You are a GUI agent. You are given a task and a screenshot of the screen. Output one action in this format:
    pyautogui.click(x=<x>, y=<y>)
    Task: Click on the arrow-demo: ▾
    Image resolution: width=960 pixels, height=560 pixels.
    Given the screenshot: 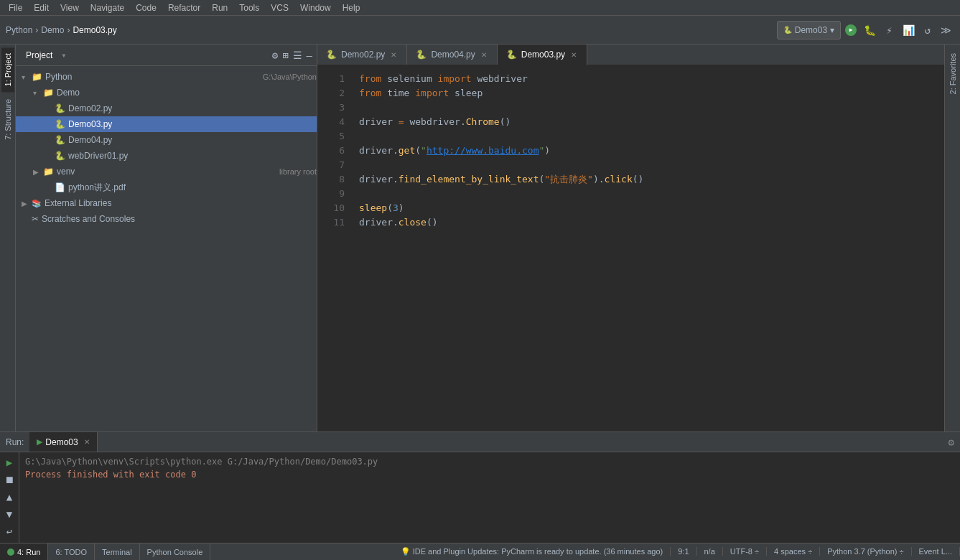 What is the action you would take?
    pyautogui.click(x=38, y=93)
    